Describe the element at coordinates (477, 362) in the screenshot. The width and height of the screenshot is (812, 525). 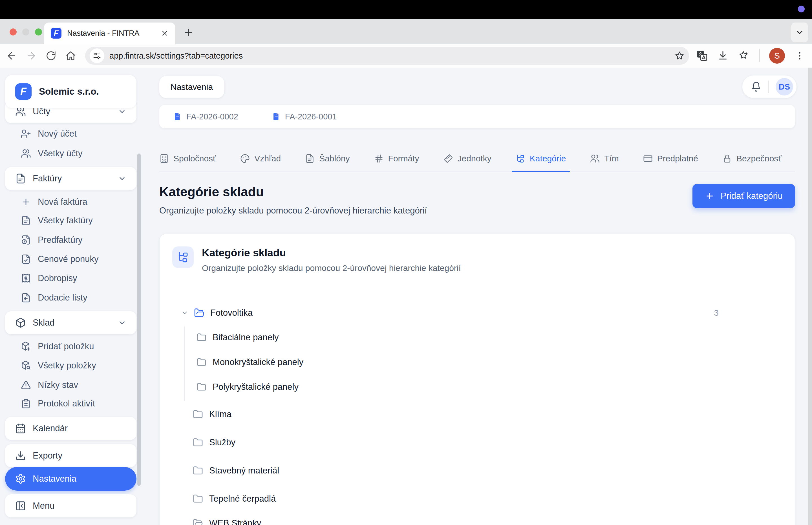
I see `tree-row-monokrystalicke-panely: Monokryštalické panely` at that location.